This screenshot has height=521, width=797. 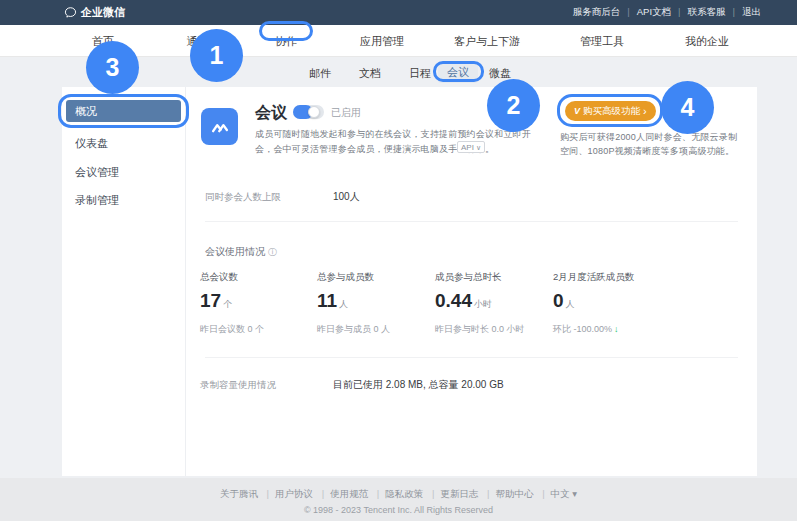 I want to click on footer-copyright: © 1998 - 2023 Tencent Inc. All Rights Re…, so click(x=398, y=510).